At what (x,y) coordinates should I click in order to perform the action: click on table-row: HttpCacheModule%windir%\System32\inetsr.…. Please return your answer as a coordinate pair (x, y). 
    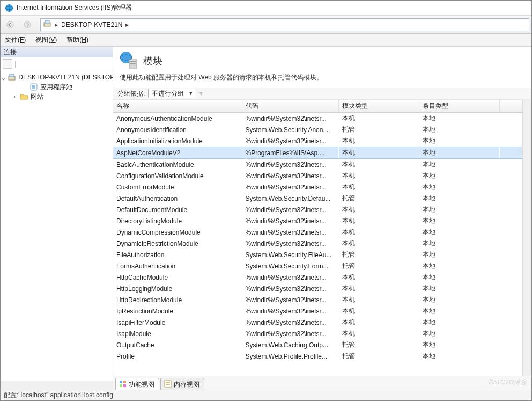
    Looking at the image, I should click on (317, 277).